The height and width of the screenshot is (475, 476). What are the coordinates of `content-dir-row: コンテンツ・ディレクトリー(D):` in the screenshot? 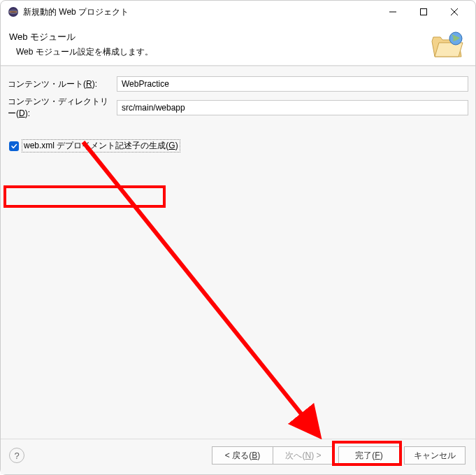 It's located at (238, 108).